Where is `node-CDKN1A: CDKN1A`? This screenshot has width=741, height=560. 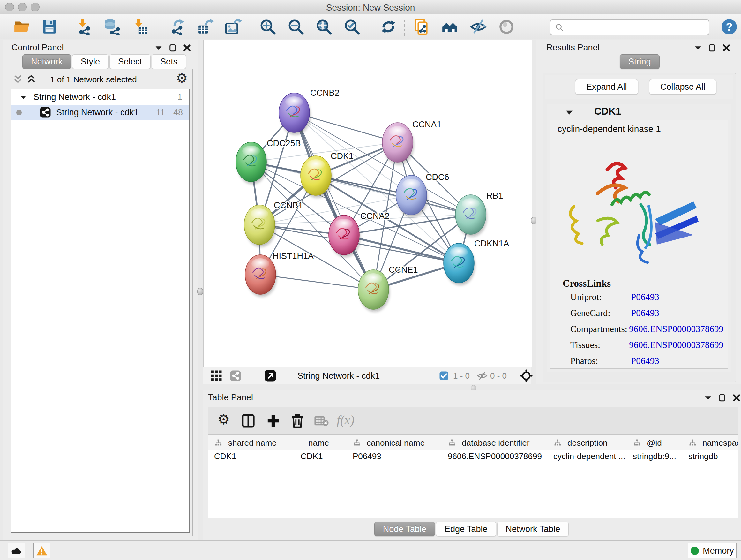 node-CDKN1A: CDKN1A is located at coordinates (476, 262).